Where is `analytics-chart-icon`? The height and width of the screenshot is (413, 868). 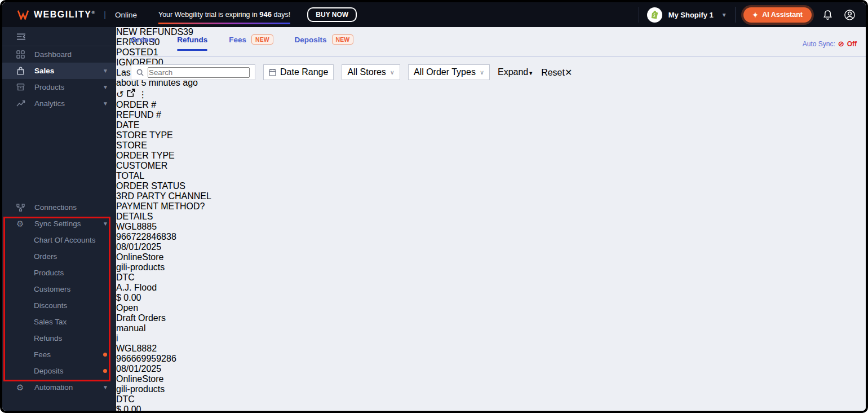
analytics-chart-icon is located at coordinates (21, 104).